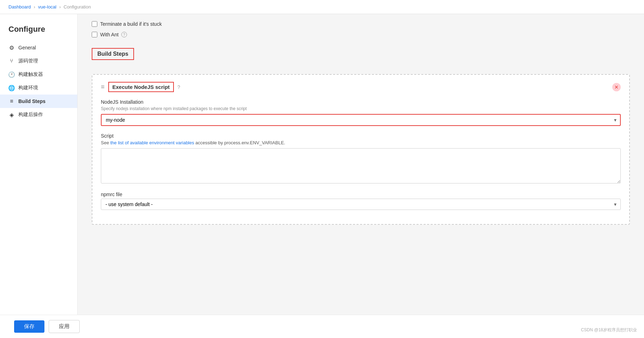  What do you see at coordinates (113, 54) in the screenshot?
I see `build-steps-header: Build Steps` at bounding box center [113, 54].